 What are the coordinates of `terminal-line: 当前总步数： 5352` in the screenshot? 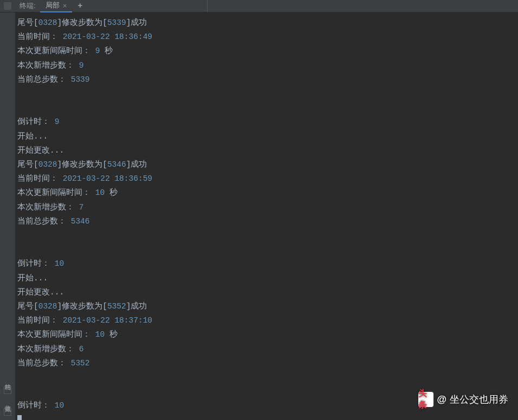 It's located at (267, 363).